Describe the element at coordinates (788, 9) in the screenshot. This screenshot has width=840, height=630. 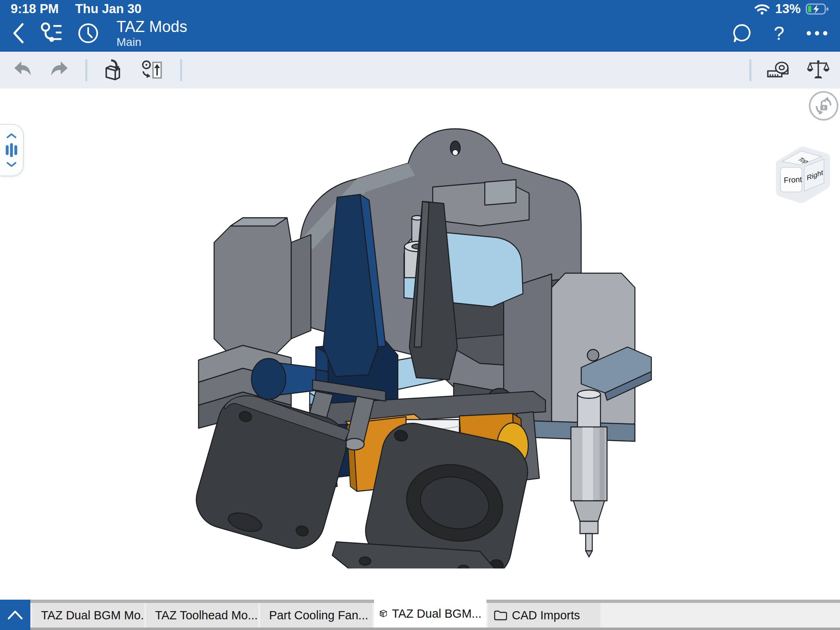
I see `battery-percent: 13%` at that location.